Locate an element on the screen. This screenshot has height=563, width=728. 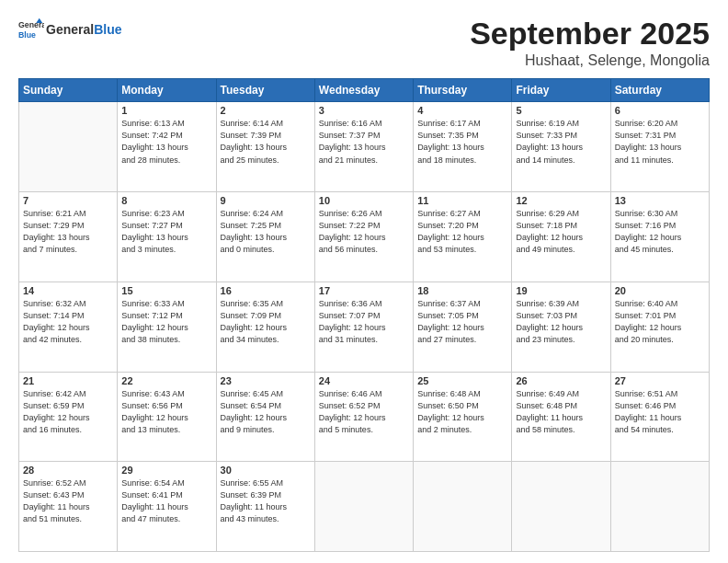
day-number: 15 is located at coordinates (166, 291).